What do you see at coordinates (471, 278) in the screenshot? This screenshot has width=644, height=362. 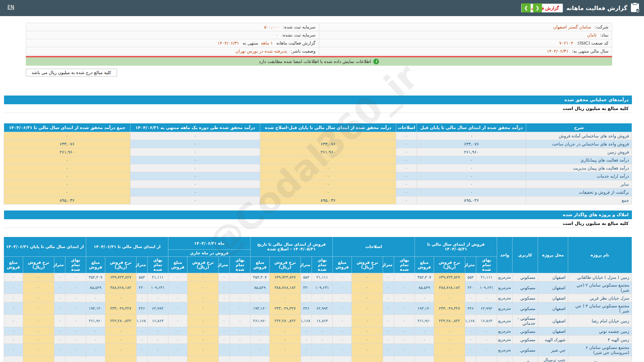 I see `value-cell: ۵۵۴` at bounding box center [471, 278].